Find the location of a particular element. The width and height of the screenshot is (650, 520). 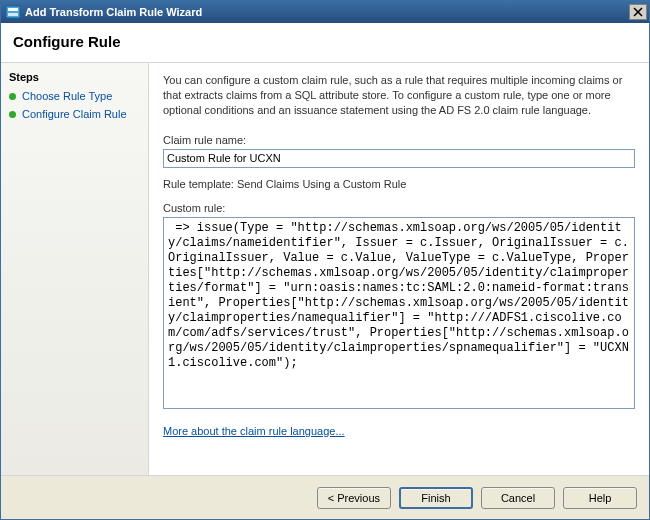

custom-rule-label: Custom rule: is located at coordinates (399, 208).